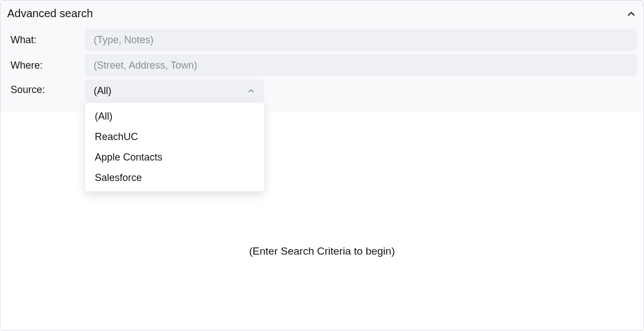  Describe the element at coordinates (322, 40) in the screenshot. I see `what-row: What:` at that location.